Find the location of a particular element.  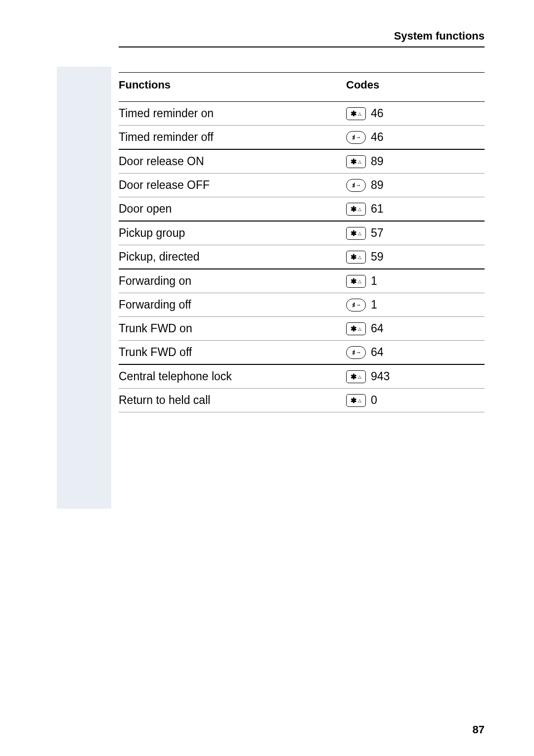

code-number: 943 is located at coordinates (380, 377).